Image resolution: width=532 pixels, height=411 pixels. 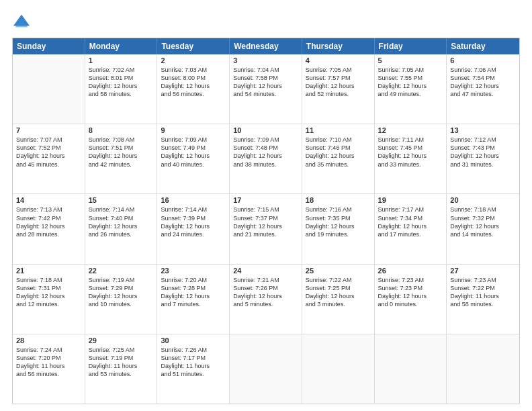 What do you see at coordinates (48, 165) in the screenshot?
I see `cell-info-line: and 45 minutes.` at bounding box center [48, 165].